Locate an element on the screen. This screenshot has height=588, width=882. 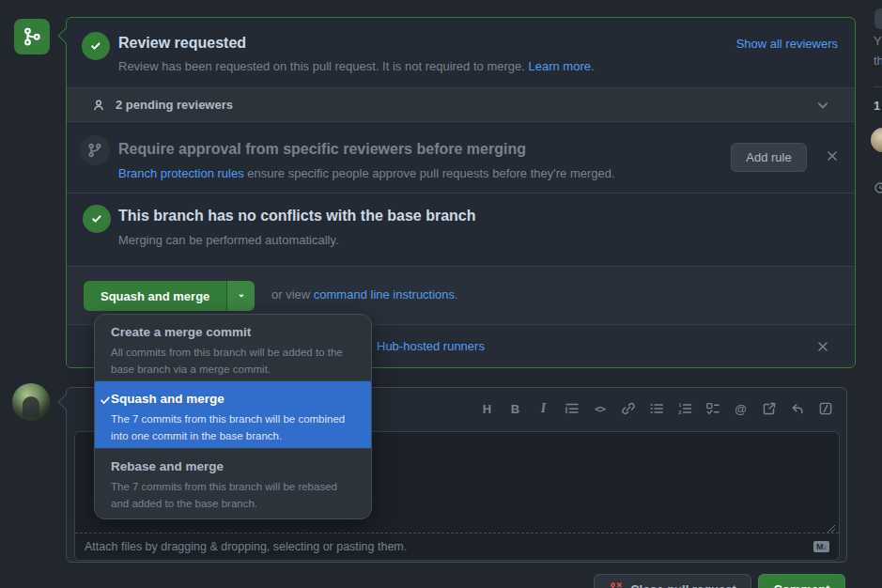
review-requested-desc: Review has been requested on this pull r… is located at coordinates (357, 66).